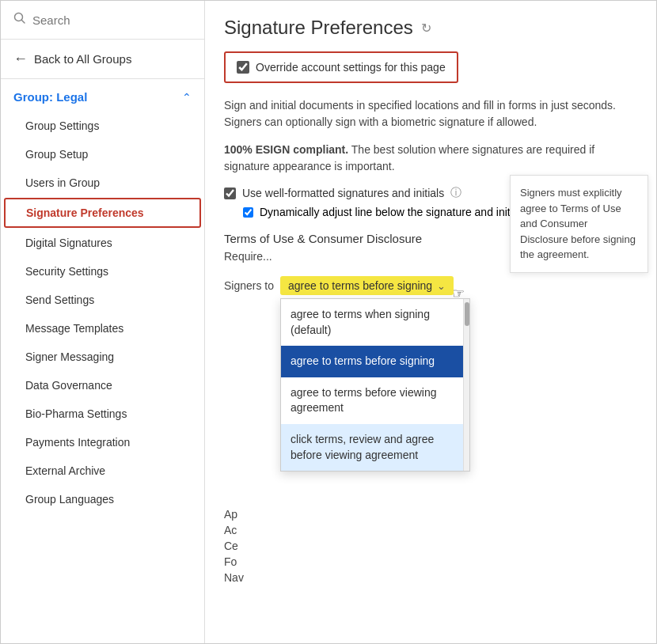 This screenshot has width=657, height=644. Describe the element at coordinates (456, 193) in the screenshot. I see `help-icon-1: ⓘ` at that location.